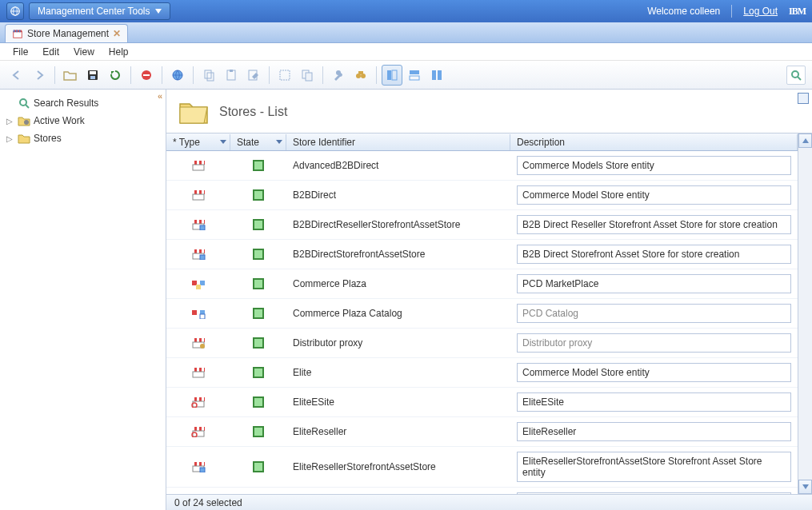 The width and height of the screenshot is (812, 510). I want to click on table-row: EliteResellerEliteReseller, so click(482, 432).